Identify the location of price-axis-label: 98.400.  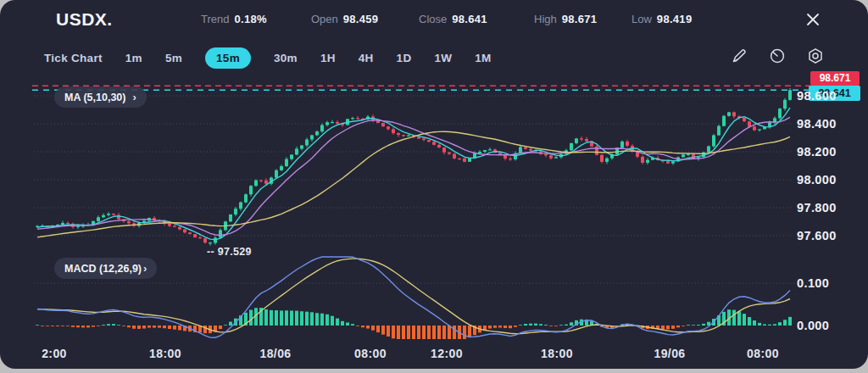
(817, 124).